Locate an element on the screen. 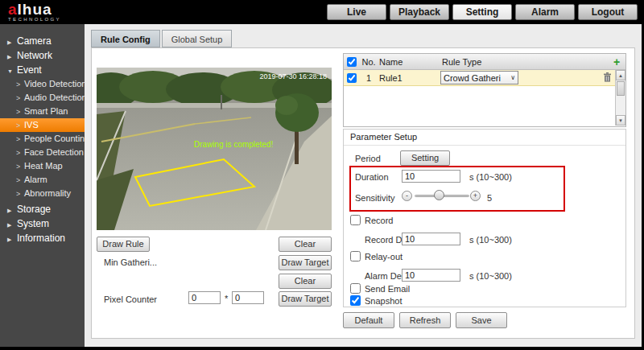  rule-type-value: Crowd Gatheri is located at coordinates (472, 78).